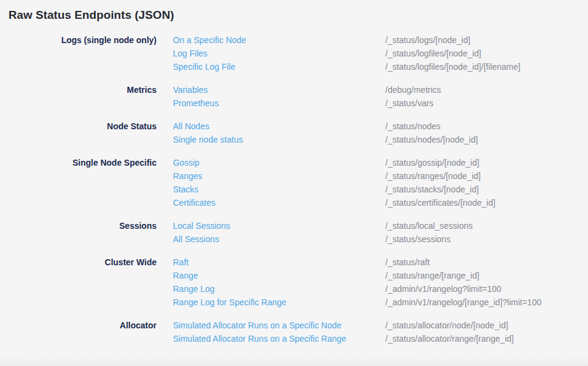 This screenshot has height=366, width=588. What do you see at coordinates (204, 67) in the screenshot?
I see `endpoint-link: Specific Log File` at bounding box center [204, 67].